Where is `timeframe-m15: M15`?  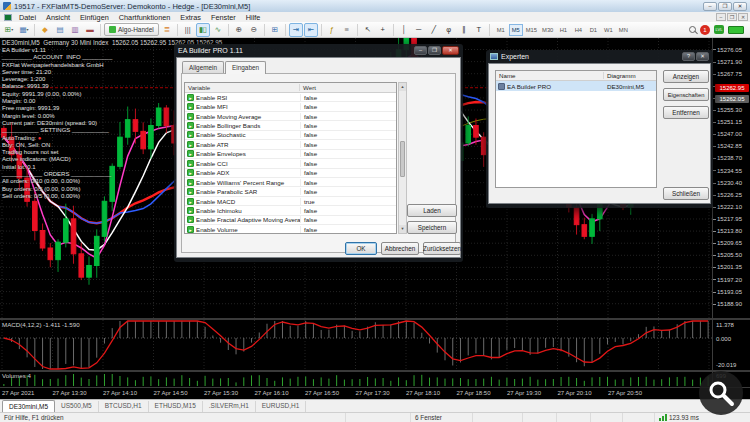 timeframe-m15: M15 is located at coordinates (532, 30).